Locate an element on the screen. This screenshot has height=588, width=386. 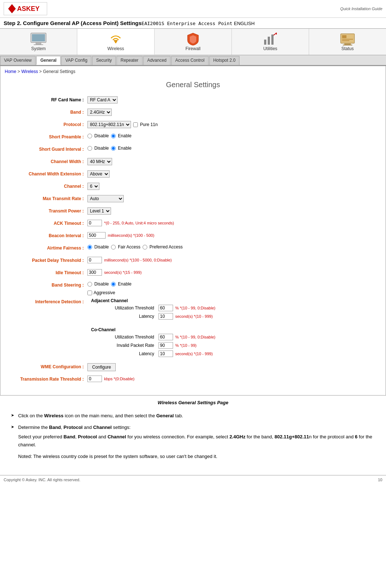
short-guard-disable-label: Disable is located at coordinates (102, 148).